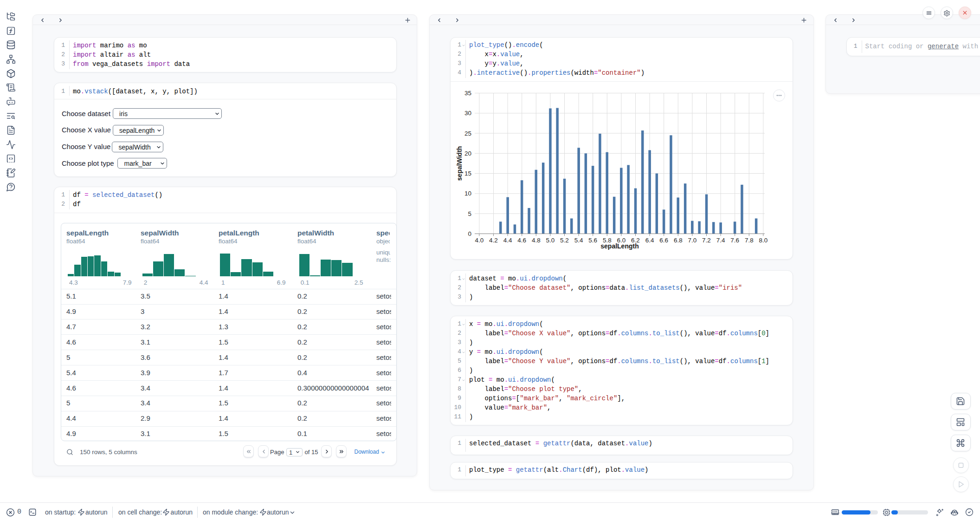  What do you see at coordinates (579, 240) in the screenshot?
I see `svg-text: 5.4` at bounding box center [579, 240].